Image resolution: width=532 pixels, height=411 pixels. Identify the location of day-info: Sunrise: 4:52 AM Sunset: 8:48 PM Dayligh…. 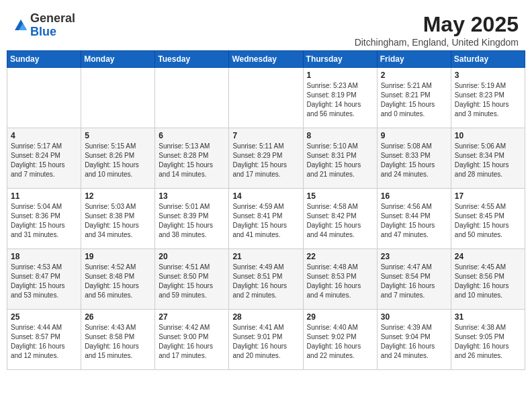
(118, 281).